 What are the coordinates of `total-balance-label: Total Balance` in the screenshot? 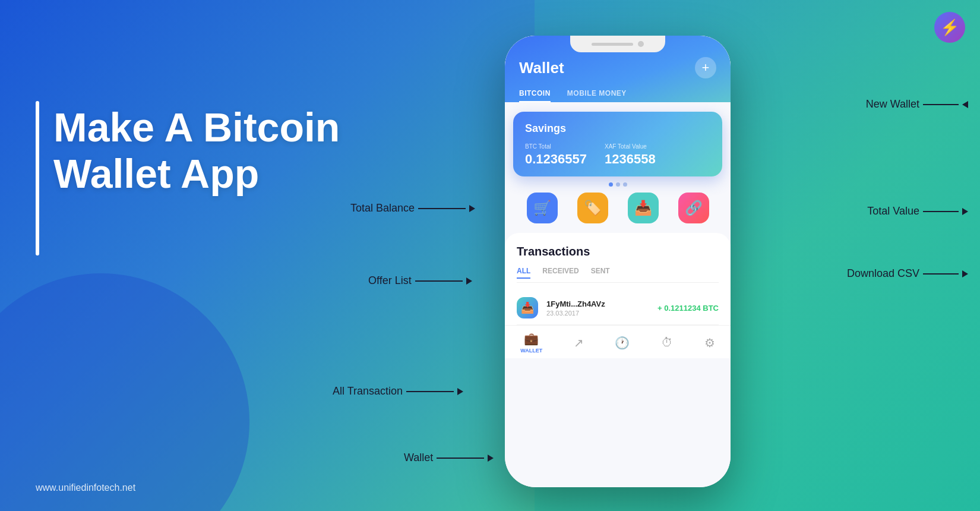 It's located at (382, 208).